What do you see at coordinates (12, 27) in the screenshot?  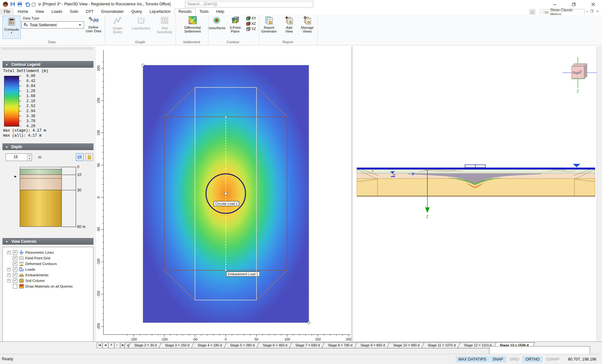 I see `compute-button: Compute ▼` at bounding box center [12, 27].